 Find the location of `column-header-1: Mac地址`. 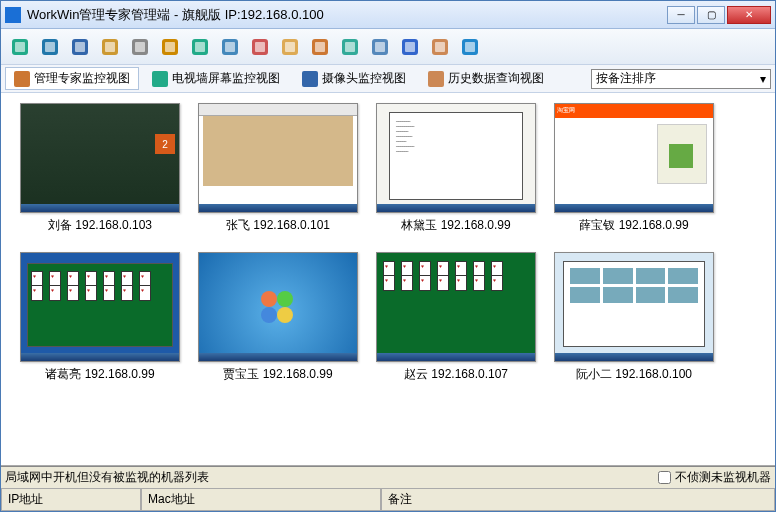

column-header-1: Mac地址 is located at coordinates (261, 500).